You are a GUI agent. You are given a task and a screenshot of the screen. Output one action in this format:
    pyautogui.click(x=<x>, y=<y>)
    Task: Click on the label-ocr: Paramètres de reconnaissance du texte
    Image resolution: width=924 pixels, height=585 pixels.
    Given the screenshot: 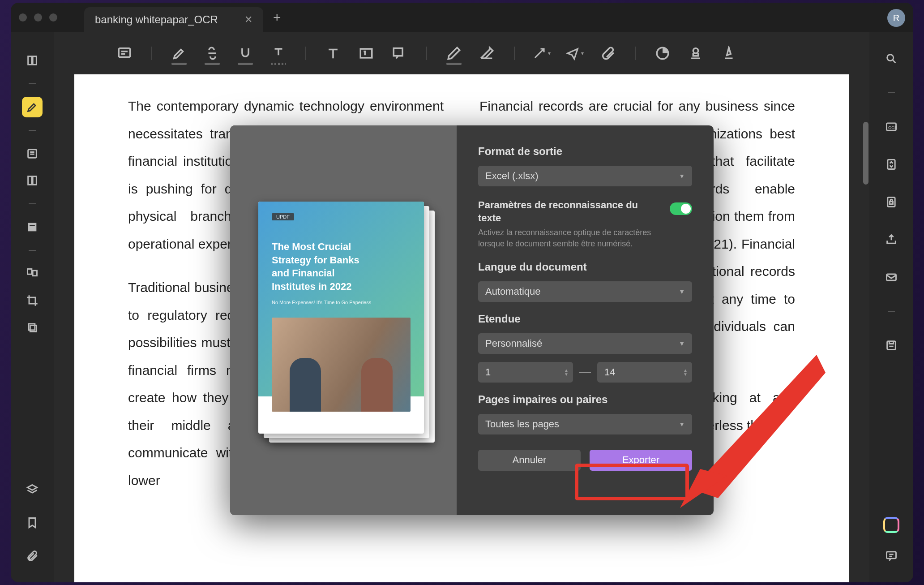 What is the action you would take?
    pyautogui.click(x=569, y=211)
    